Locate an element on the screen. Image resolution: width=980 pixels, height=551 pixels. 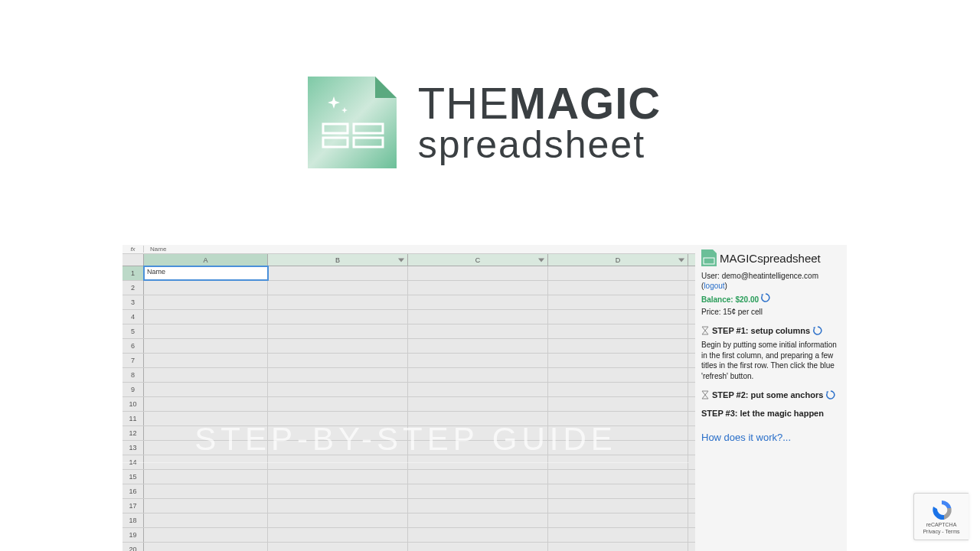
row-header: 1 is located at coordinates (133, 273).